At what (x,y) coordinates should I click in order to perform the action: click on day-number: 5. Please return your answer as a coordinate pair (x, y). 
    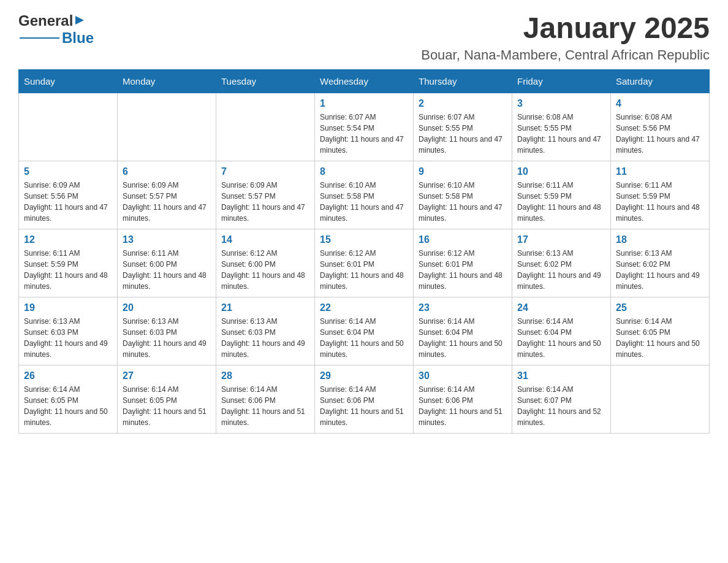
    Looking at the image, I should click on (68, 172).